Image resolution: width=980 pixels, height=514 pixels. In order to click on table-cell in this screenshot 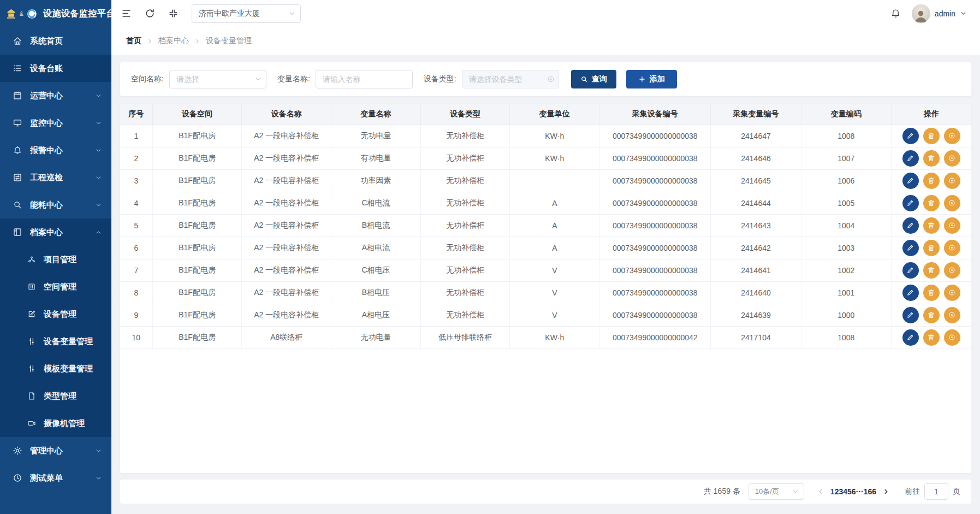, I will do `click(555, 180)`.